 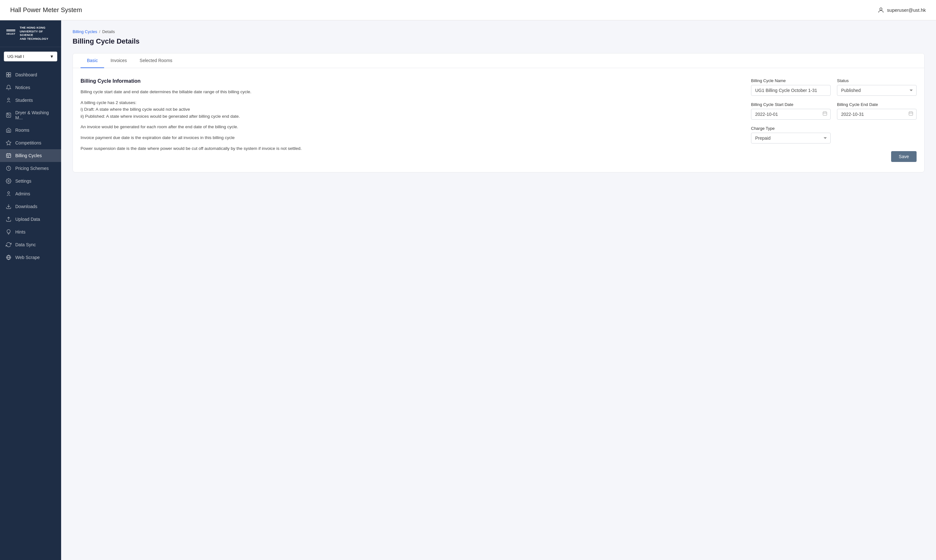 What do you see at coordinates (409, 149) in the screenshot?
I see `info-para-5: Power suspension date is the date where …` at bounding box center [409, 149].